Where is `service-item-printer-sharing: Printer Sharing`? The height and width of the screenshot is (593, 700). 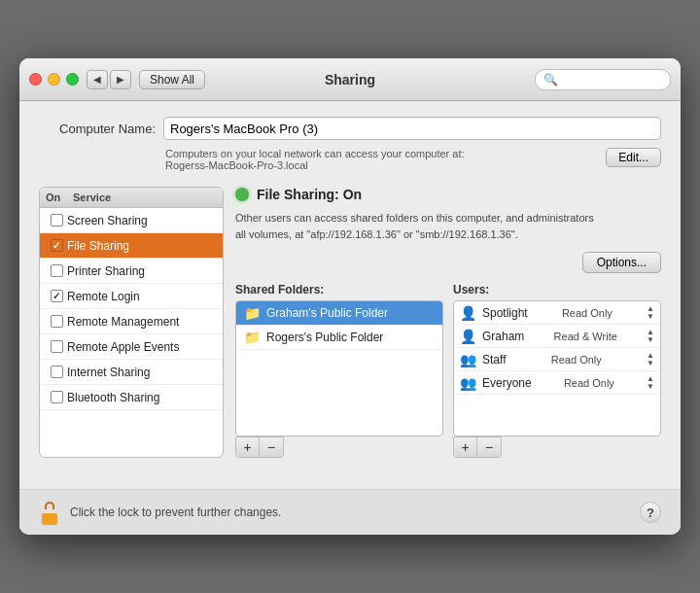
service-item-printer-sharing: Printer Sharing is located at coordinates (131, 271).